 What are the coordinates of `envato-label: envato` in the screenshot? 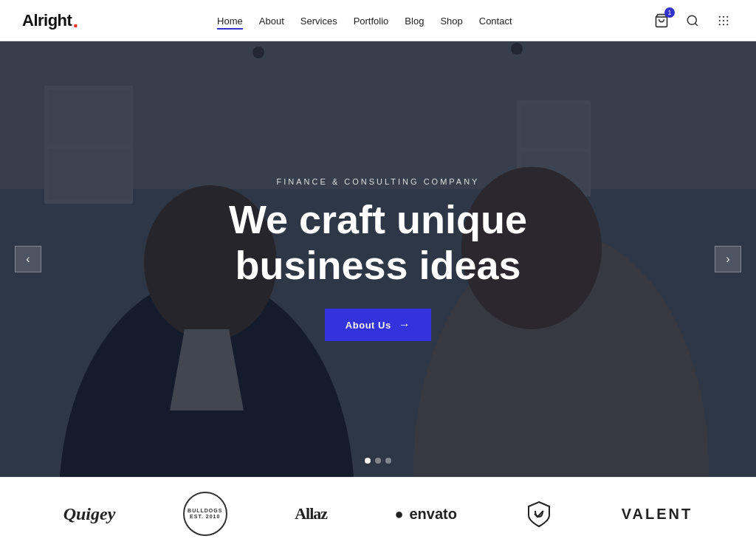 It's located at (433, 514).